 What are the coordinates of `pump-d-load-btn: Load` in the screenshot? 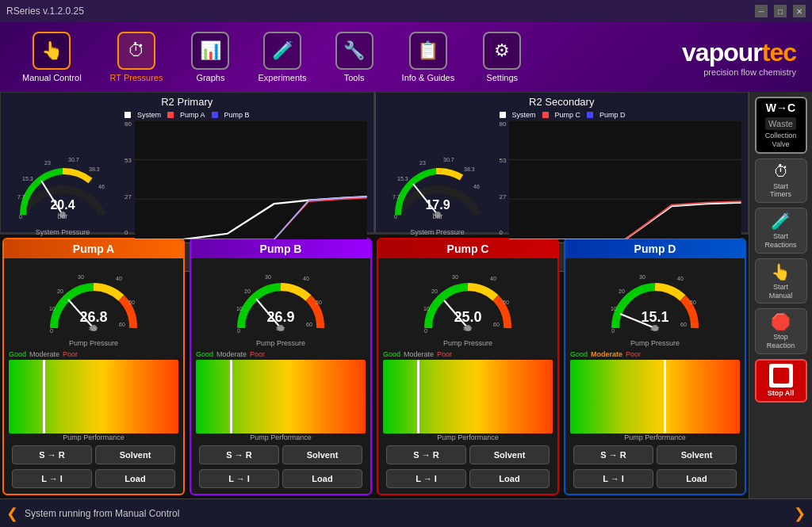 It's located at (696, 479).